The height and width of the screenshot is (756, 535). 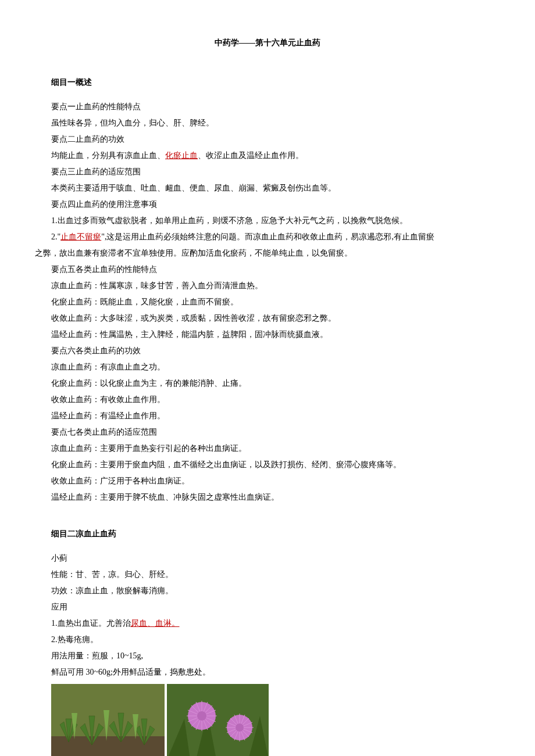 I want to click on point-6-body-2: 化瘀止血药：以化瘀止血为主，有的兼能消肿、止痛。, so click(x=268, y=384).